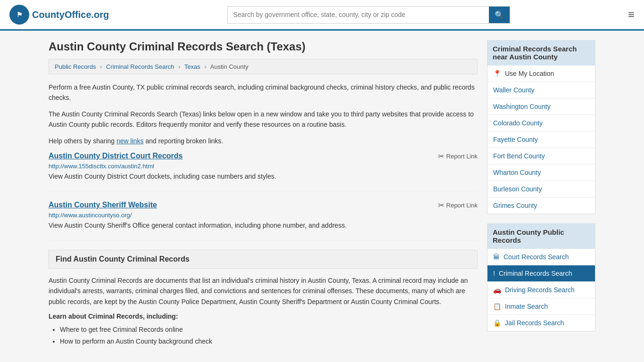  I want to click on record-card: Austin County Sheriff Website ✂ Report L…, so click(263, 221).